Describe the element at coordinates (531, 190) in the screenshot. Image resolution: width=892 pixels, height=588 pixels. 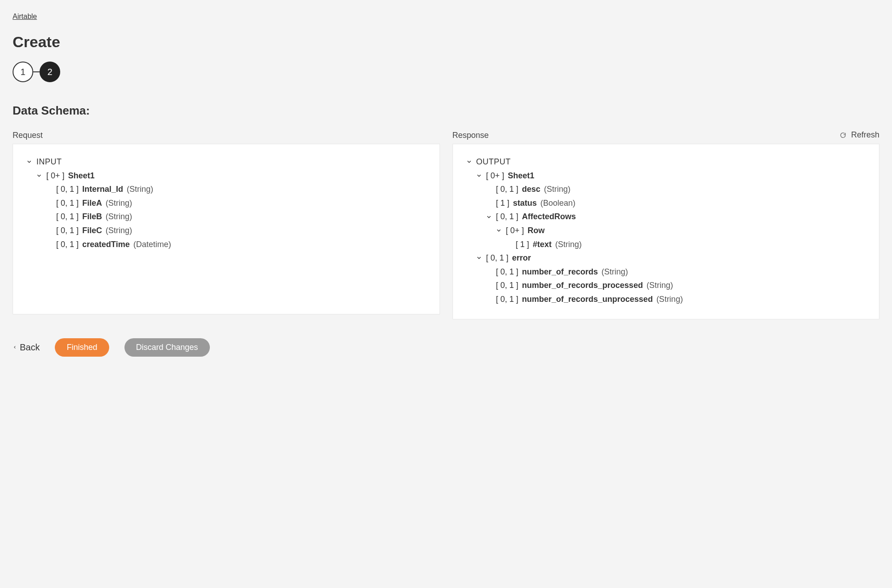
I see `tree-node-name: desc` at that location.